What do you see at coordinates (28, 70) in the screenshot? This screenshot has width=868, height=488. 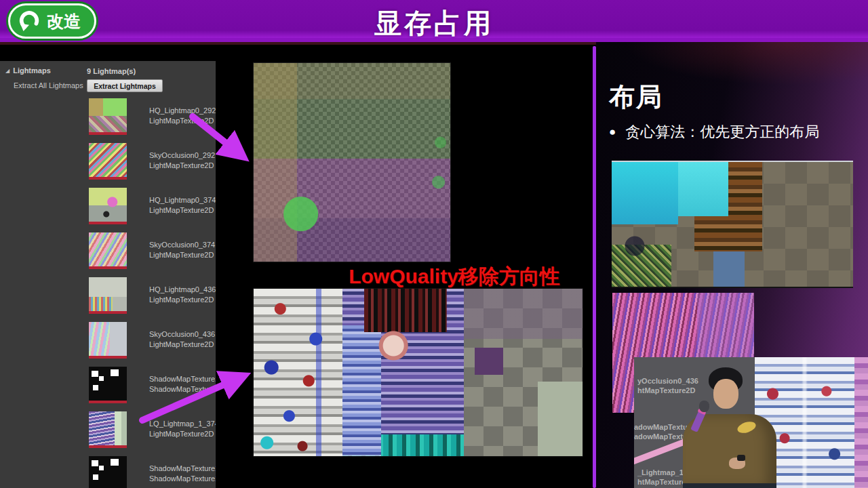 I see `lightmaps-foldout: ◢ Lightmaps` at bounding box center [28, 70].